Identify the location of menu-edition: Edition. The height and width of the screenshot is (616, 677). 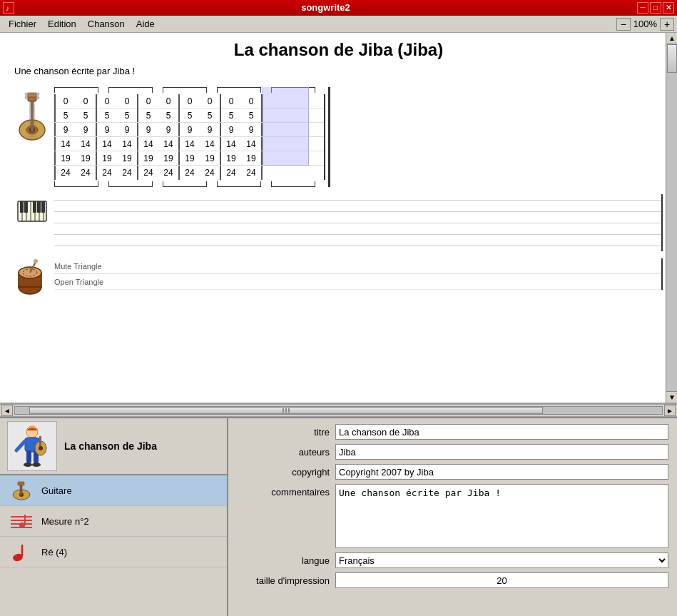
(62, 24).